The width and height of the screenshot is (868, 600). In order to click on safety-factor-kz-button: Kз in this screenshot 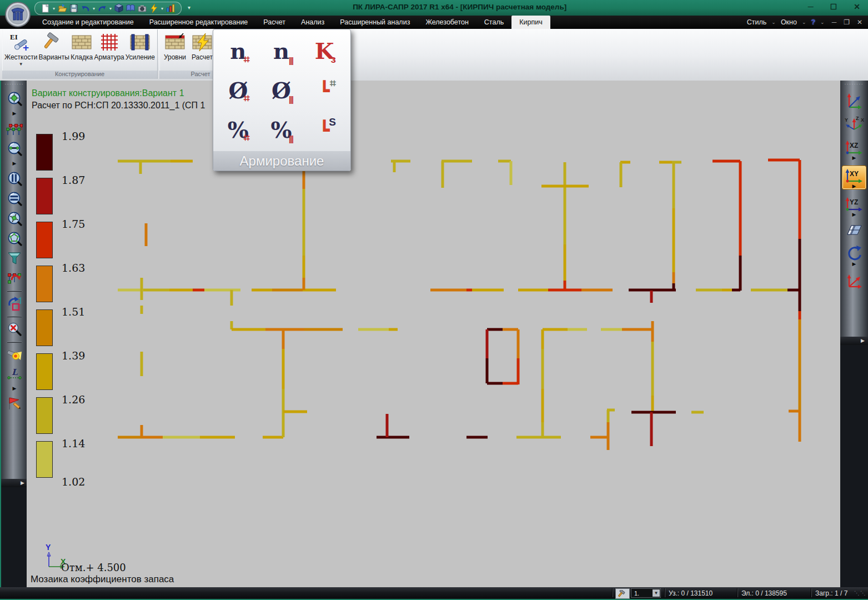, I will do `click(324, 51)`.